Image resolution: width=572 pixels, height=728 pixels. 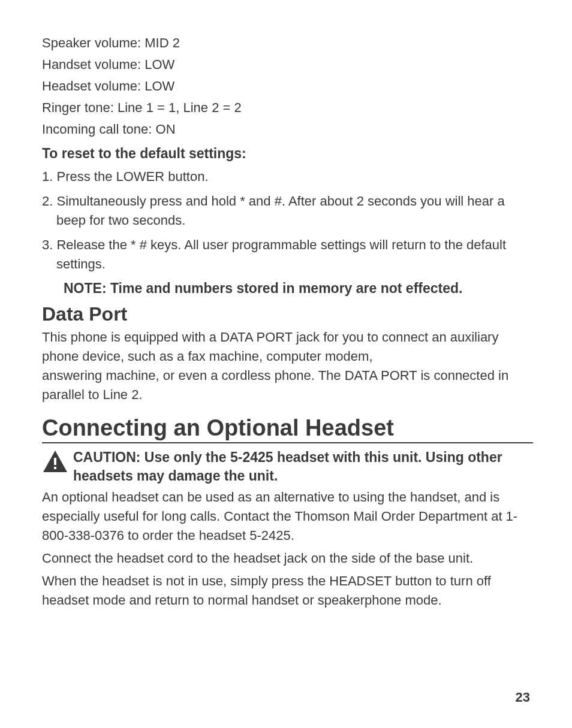 I want to click on caution-text: CAUTION: Use only the 5-2425 headset wit…, so click(x=303, y=467).